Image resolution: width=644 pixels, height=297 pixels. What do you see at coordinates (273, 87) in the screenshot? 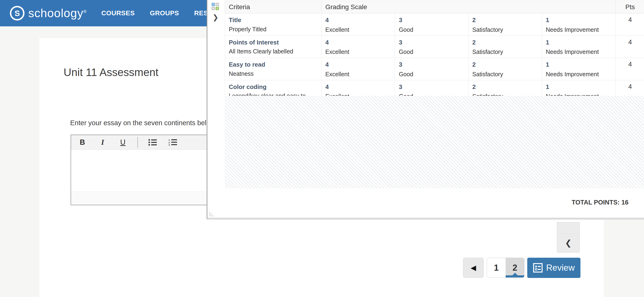
I see `criterion-title: Color coding` at bounding box center [273, 87].